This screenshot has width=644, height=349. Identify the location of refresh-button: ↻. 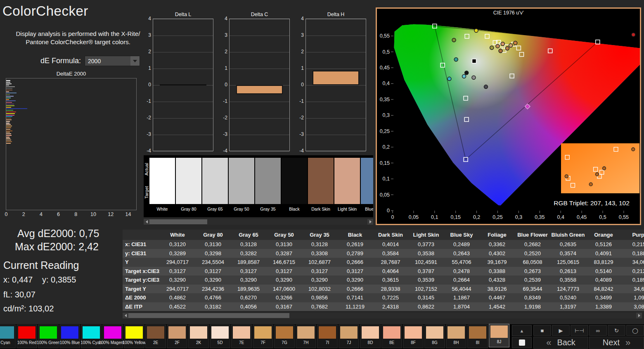
(617, 330).